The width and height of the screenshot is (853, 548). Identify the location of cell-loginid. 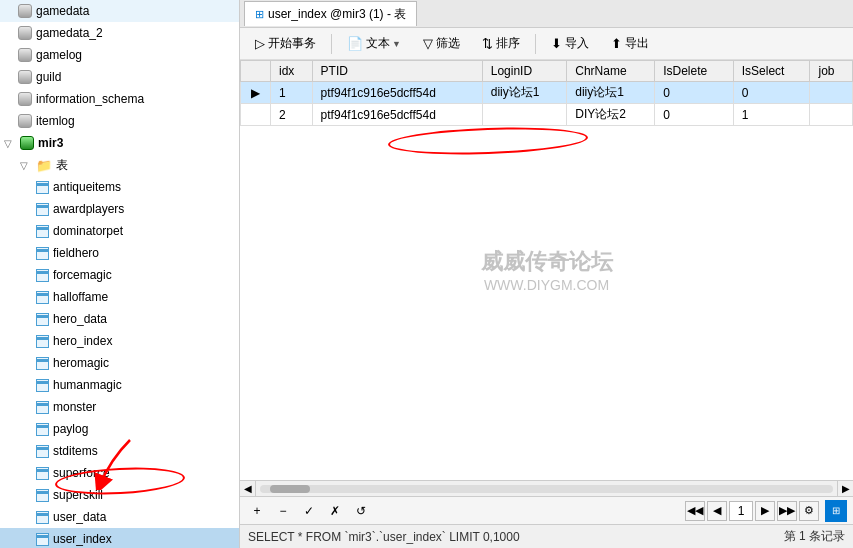
(524, 115).